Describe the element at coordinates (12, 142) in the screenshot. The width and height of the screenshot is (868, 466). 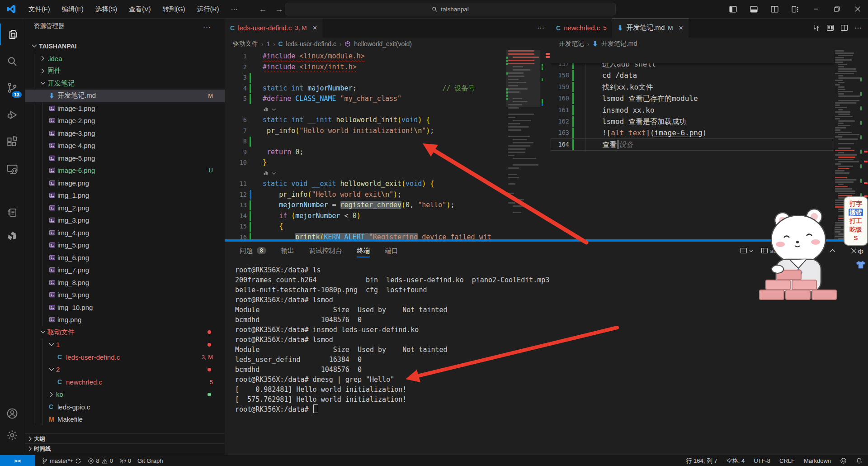
I see `extensions-icon` at that location.